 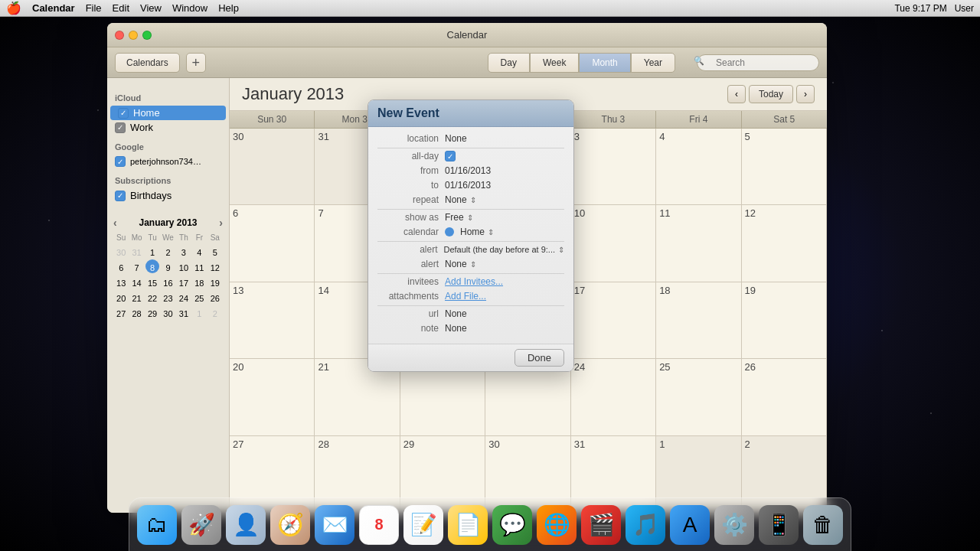 What do you see at coordinates (614, 167) in the screenshot?
I see `day-cell-3: 3` at bounding box center [614, 167].